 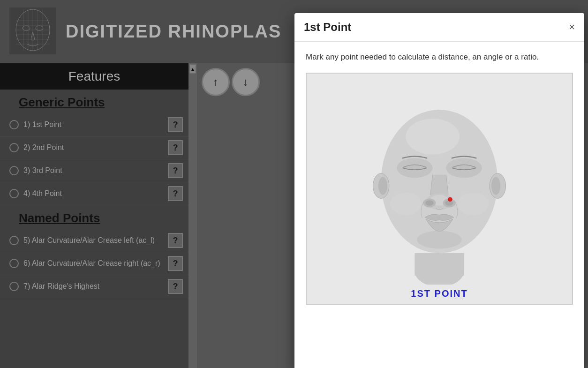 What do you see at coordinates (327, 27) in the screenshot?
I see `modal-title: 1st Point` at bounding box center [327, 27].